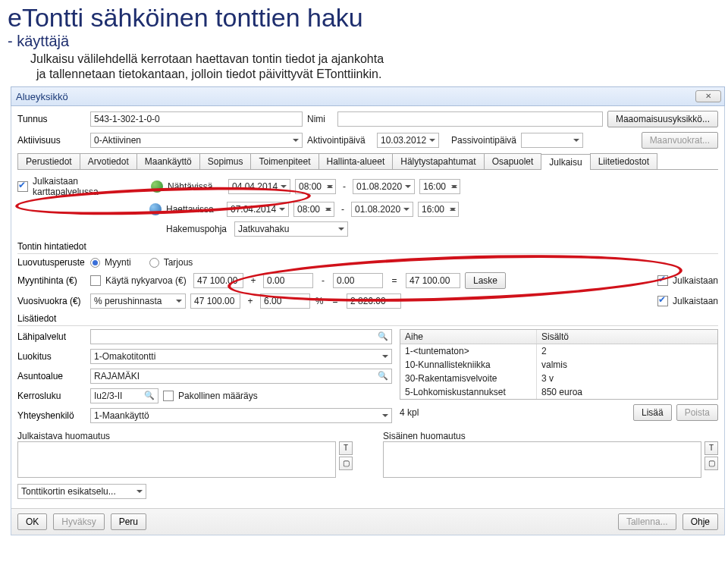  I want to click on haettavissa-start-time: 08:00, so click(314, 209).